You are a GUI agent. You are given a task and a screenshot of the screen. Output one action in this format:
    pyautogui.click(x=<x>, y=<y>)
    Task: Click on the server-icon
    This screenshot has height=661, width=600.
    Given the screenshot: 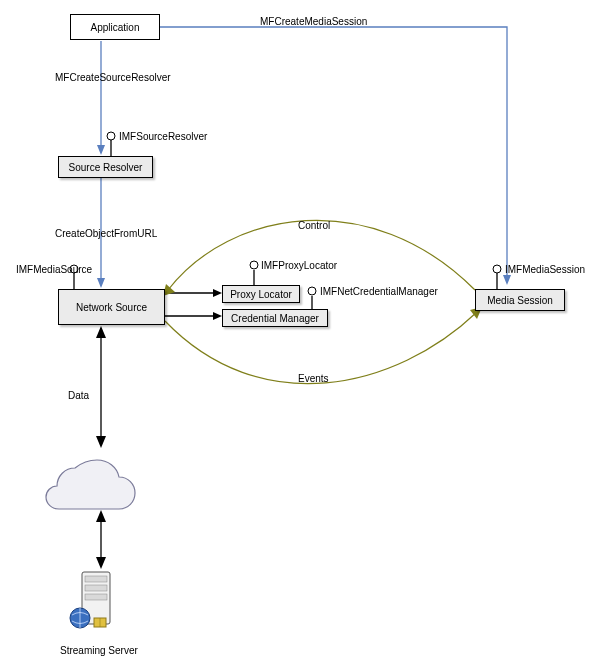 What is the action you would take?
    pyautogui.click(x=90, y=600)
    